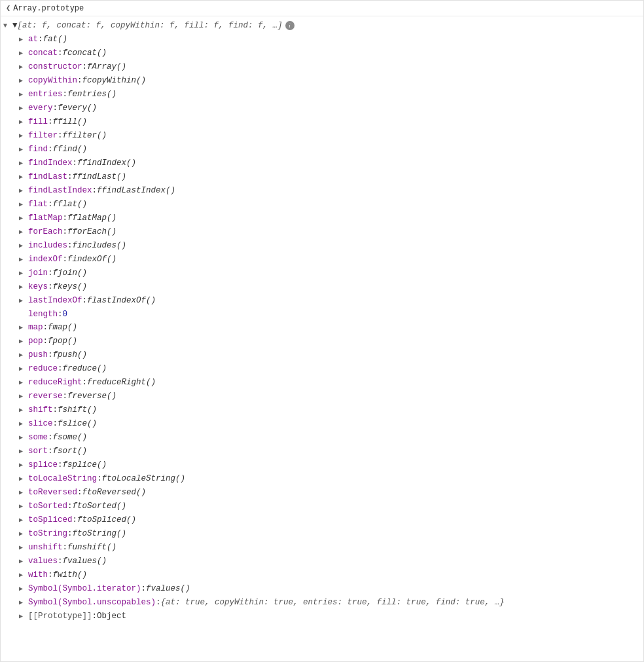  What do you see at coordinates (322, 149) in the screenshot?
I see `tree-item-8: find: f find()` at bounding box center [322, 149].